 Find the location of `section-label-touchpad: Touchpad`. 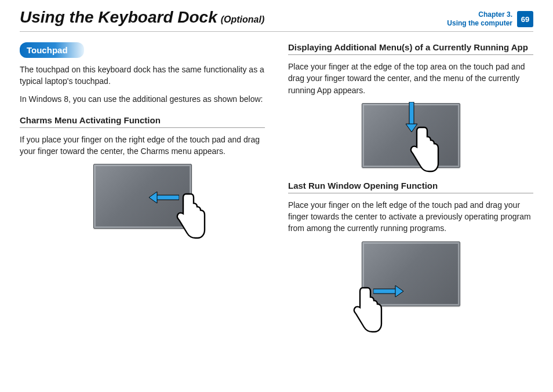

section-label-touchpad: Touchpad is located at coordinates (52, 50).